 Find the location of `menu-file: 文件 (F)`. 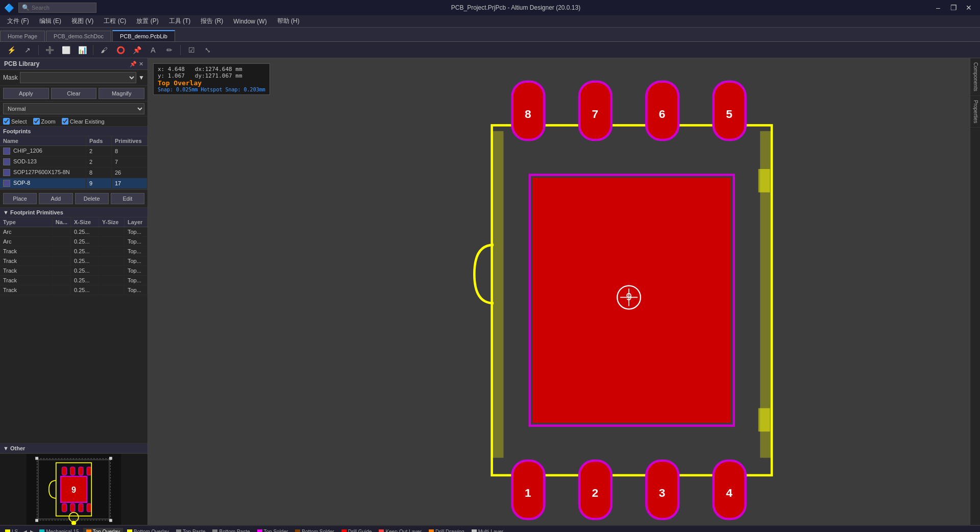

menu-file: 文件 (F) is located at coordinates (18, 21).